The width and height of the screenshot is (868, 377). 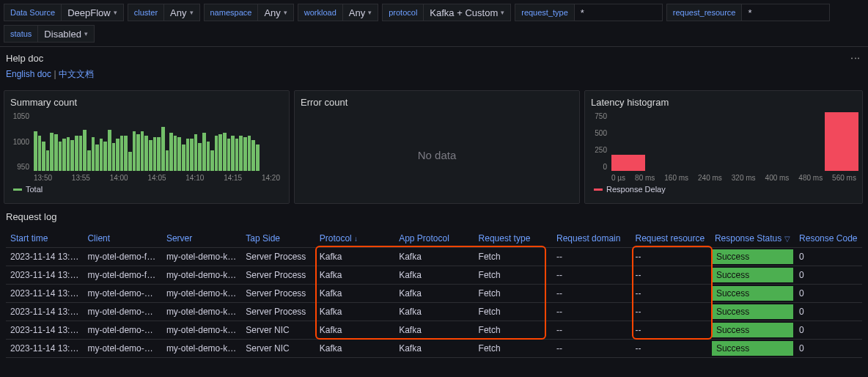 What do you see at coordinates (278, 239) in the screenshot?
I see `col-tap-side: Tap Side` at bounding box center [278, 239].